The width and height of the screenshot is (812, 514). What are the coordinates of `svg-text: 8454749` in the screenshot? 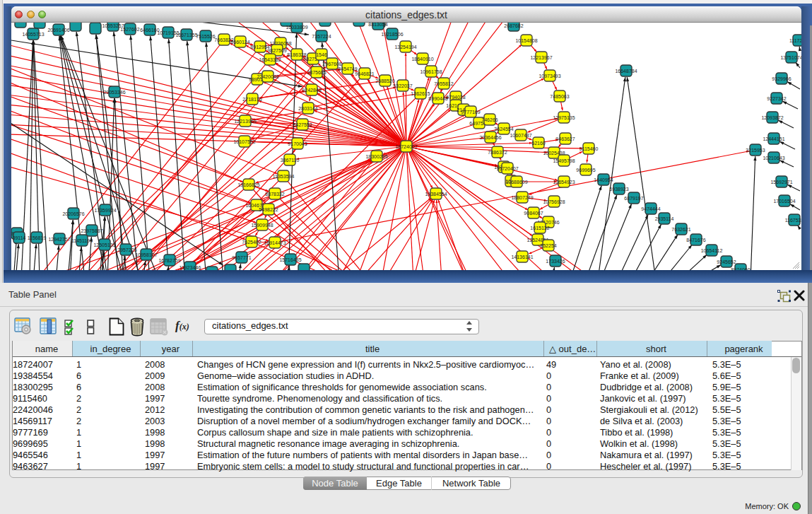 It's located at (348, 69).